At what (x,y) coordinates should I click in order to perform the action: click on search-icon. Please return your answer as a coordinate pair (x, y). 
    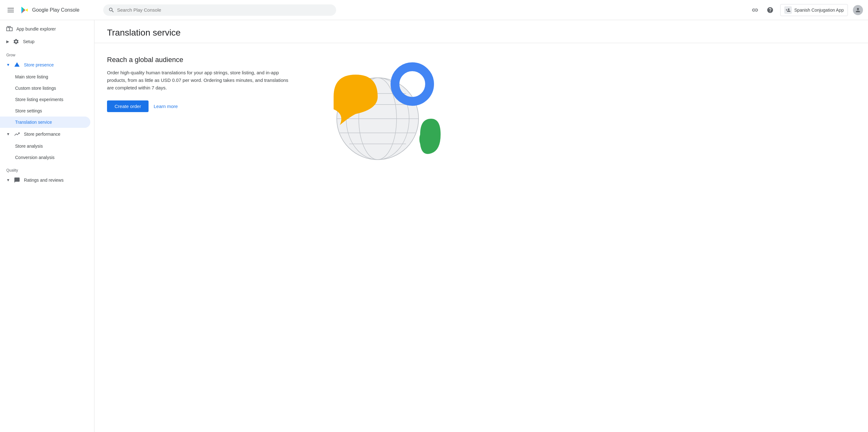
    Looking at the image, I should click on (111, 10).